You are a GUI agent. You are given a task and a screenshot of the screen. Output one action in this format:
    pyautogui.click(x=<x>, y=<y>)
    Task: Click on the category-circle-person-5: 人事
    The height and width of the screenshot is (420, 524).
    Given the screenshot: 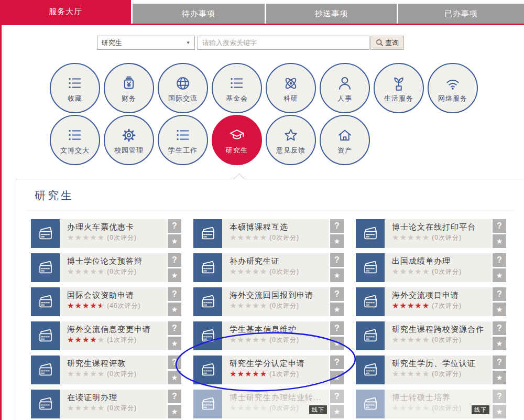 What is the action you would take?
    pyautogui.click(x=345, y=88)
    